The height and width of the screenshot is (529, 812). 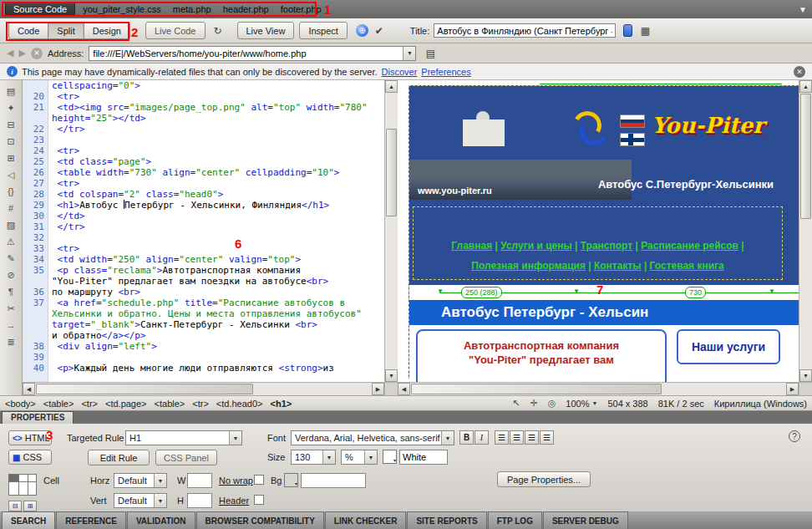 What do you see at coordinates (618, 266) in the screenshot?
I see `nav-link: Контакты` at bounding box center [618, 266].